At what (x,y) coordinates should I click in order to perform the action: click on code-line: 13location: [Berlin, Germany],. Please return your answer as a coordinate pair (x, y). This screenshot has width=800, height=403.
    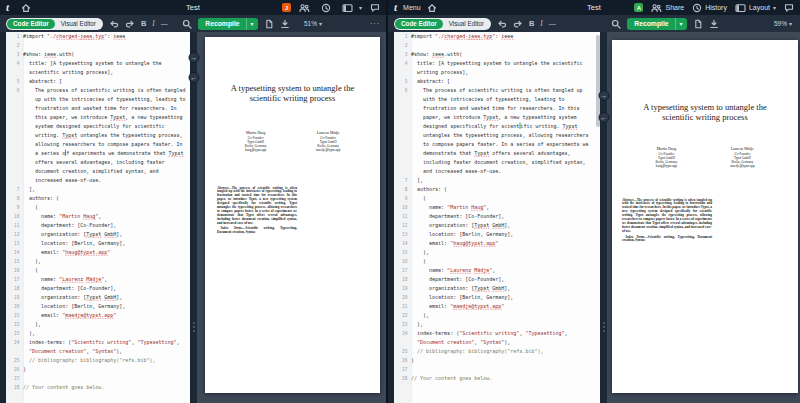
    Looking at the image, I should click on (98, 244).